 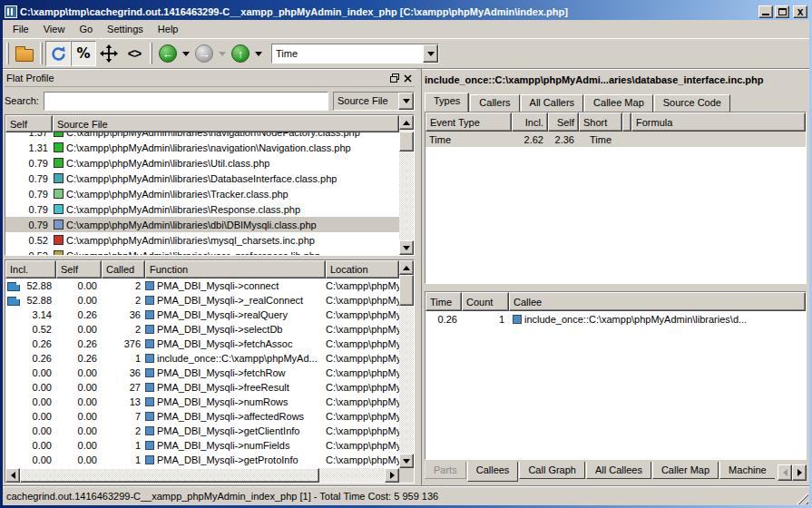 I want to click on table-row: 1.31C:\xampp\phpMyAdmin\libraries\naviga…, so click(x=202, y=147).